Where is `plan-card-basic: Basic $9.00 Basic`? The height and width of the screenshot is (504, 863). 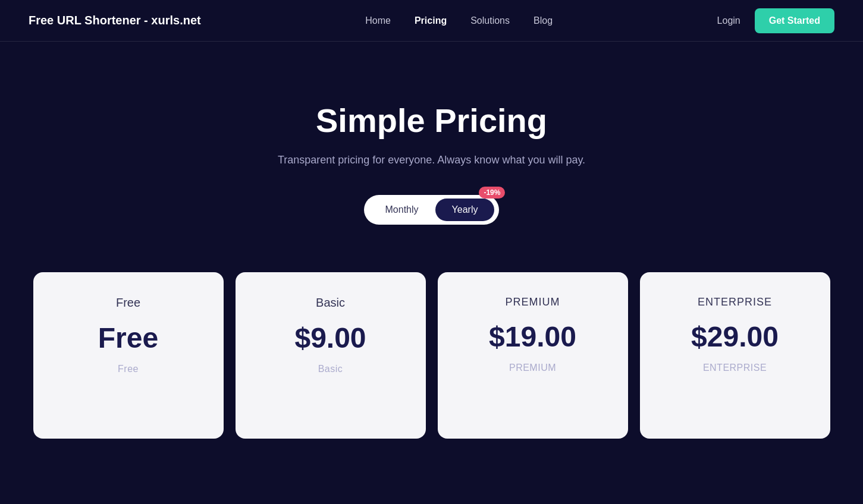 plan-card-basic: Basic $9.00 Basic is located at coordinates (331, 355).